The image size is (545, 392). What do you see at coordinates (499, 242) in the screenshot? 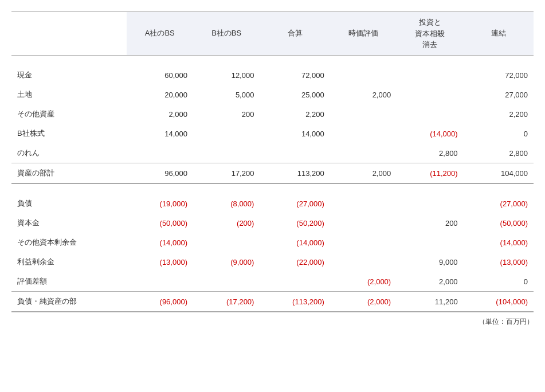
I see `cell-consol: (14,000)` at bounding box center [499, 242].